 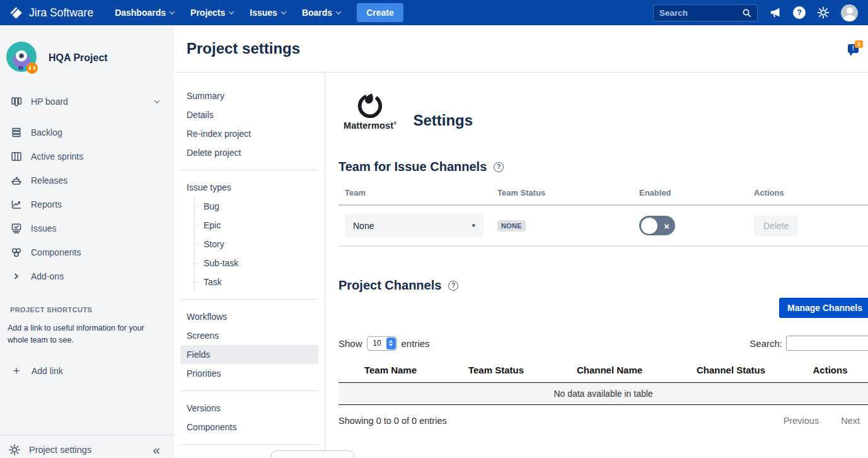 What do you see at coordinates (250, 115) in the screenshot?
I see `settings-nav-details: Details` at bounding box center [250, 115].